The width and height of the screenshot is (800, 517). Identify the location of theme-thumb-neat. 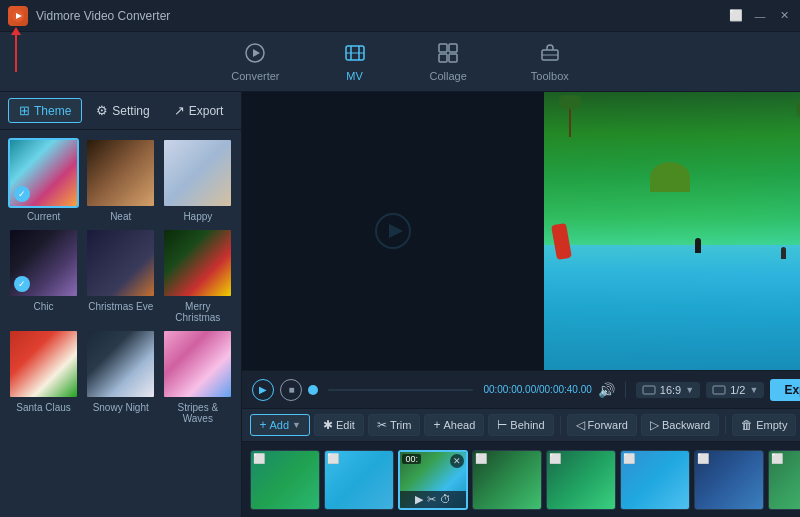
(120, 173).